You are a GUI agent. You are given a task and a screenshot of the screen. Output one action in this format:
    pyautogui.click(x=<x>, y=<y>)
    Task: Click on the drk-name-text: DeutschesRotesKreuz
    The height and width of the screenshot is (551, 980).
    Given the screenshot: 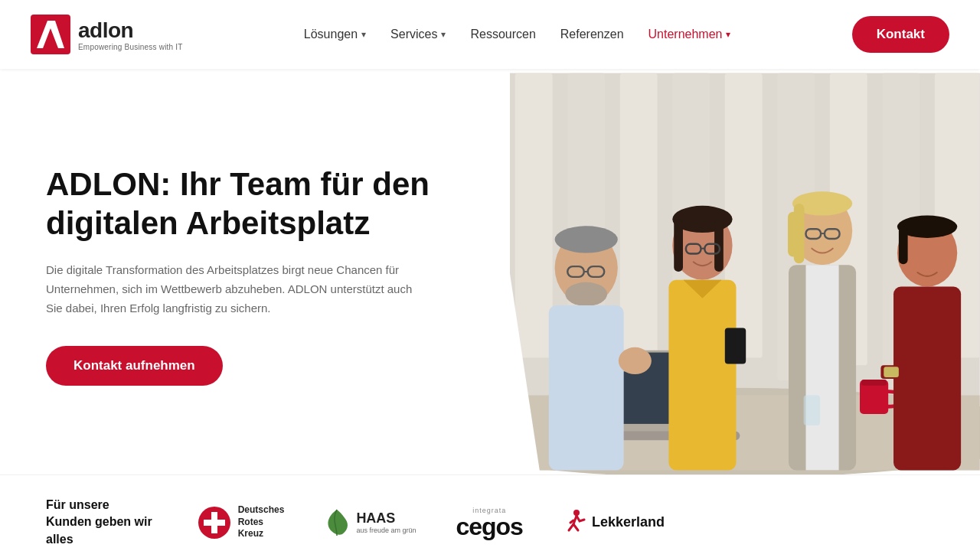 What is the action you would take?
    pyautogui.click(x=262, y=522)
    